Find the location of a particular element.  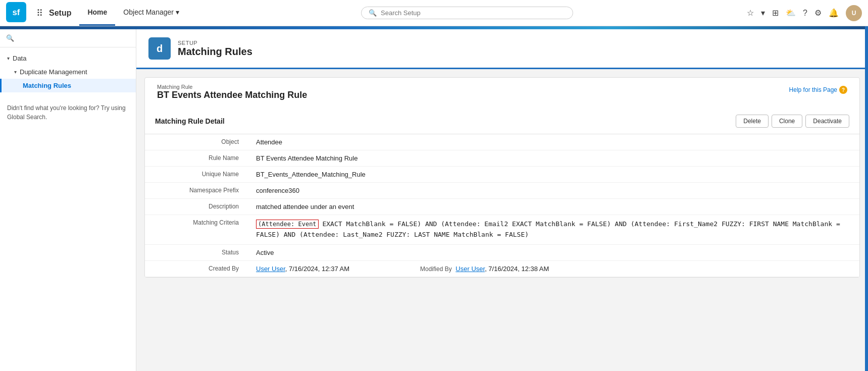

setup-label-small: SETUP is located at coordinates (215, 43).